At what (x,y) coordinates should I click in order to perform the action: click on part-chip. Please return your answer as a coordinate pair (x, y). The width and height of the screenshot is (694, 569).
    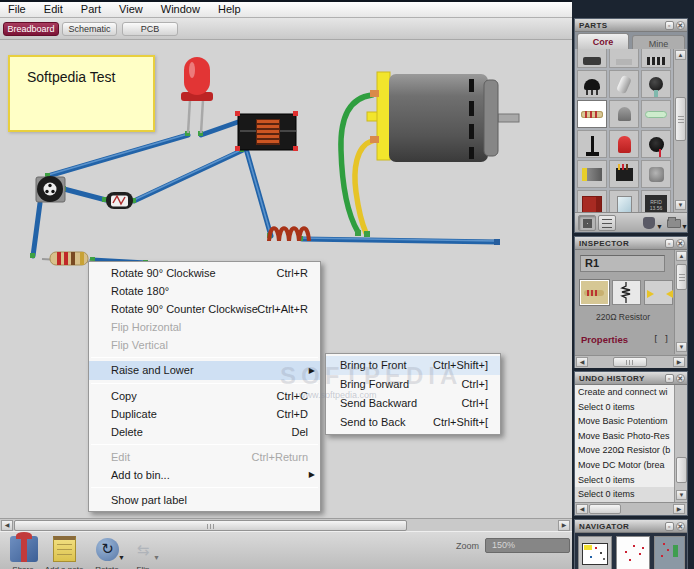
    Looking at the image, I should click on (592, 58).